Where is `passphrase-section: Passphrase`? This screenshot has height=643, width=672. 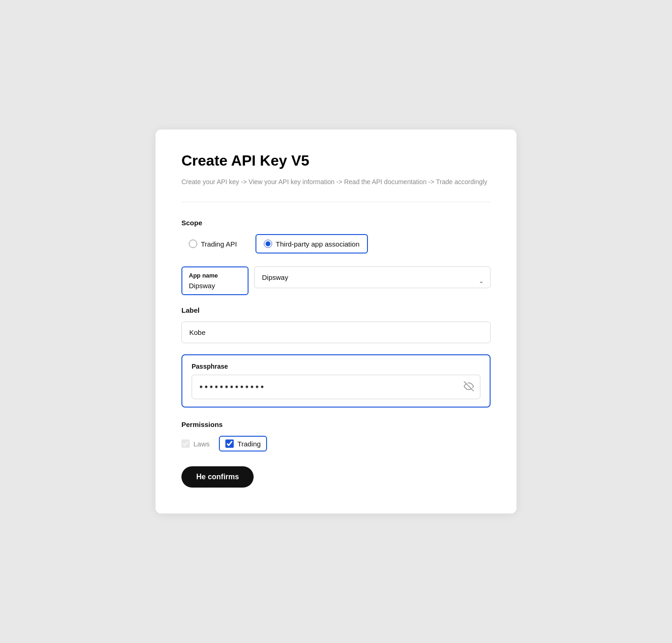
passphrase-section: Passphrase is located at coordinates (336, 381).